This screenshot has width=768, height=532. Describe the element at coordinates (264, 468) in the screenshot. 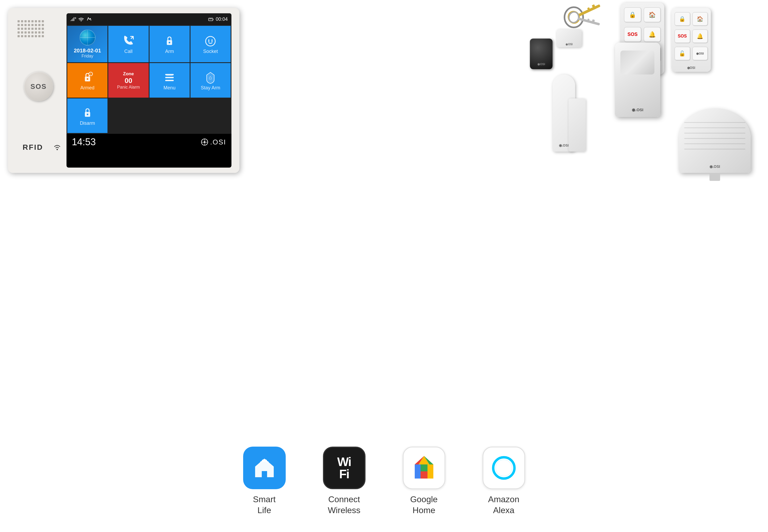

I see `smart-life-icon` at that location.